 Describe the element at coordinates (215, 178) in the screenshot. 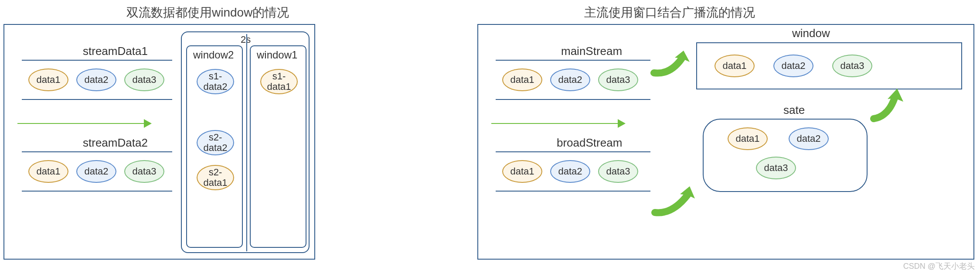

I see `data-ellipse: s2-data1` at that location.